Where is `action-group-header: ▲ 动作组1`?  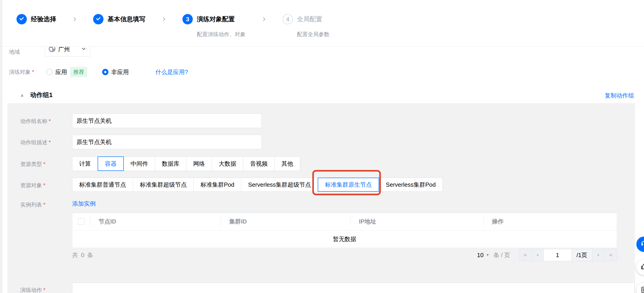 action-group-header: ▲ 动作组1 is located at coordinates (36, 95).